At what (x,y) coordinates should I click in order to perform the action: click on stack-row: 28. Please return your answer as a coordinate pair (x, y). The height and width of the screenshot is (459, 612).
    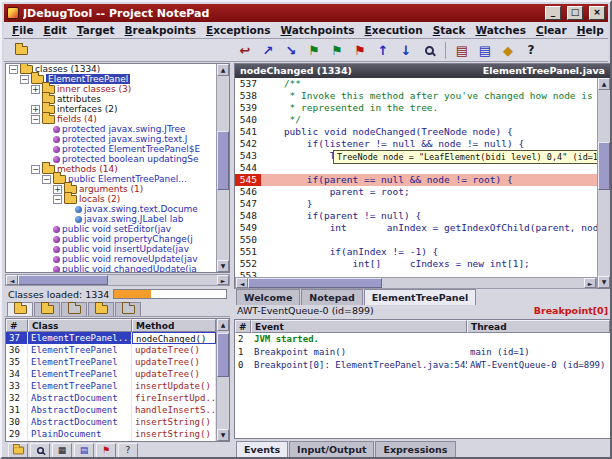
    Looking at the image, I should click on (111, 440).